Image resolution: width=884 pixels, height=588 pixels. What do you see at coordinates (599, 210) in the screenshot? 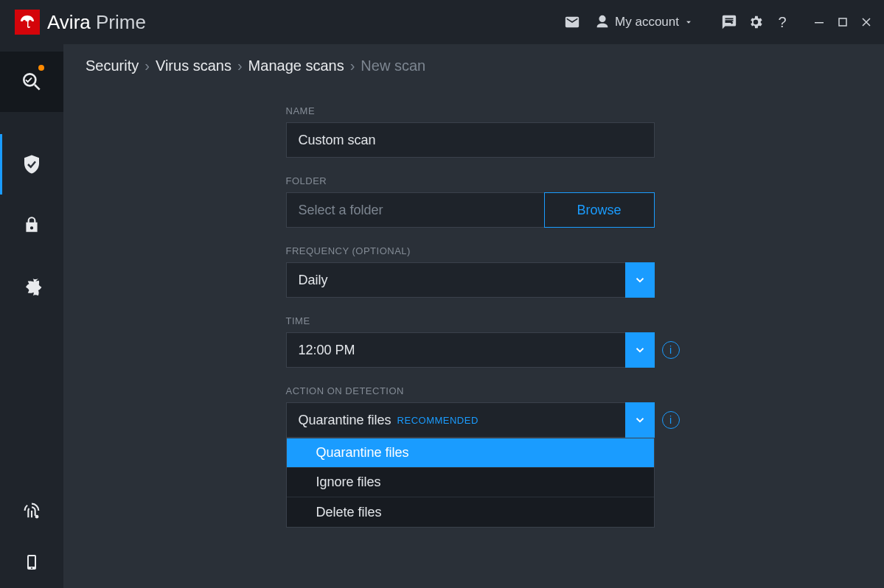
I see `browse-button: Browse` at bounding box center [599, 210].